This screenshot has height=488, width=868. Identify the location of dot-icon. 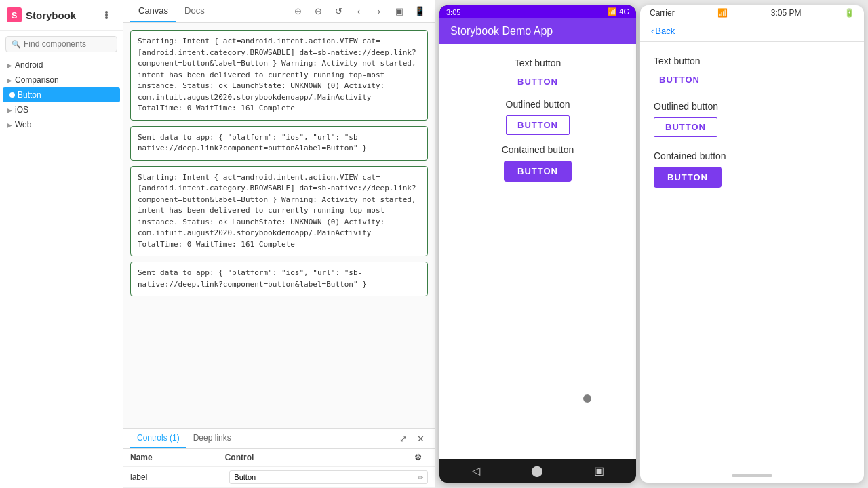
(12, 95).